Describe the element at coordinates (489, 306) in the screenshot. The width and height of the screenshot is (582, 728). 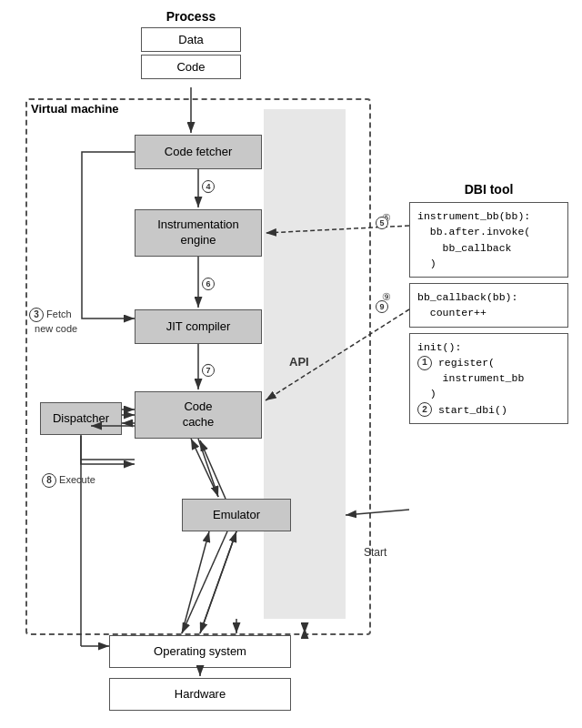
I see `dbi-tool-group: DBI tool instrument_bb(bb): bb.after.inv…` at that location.